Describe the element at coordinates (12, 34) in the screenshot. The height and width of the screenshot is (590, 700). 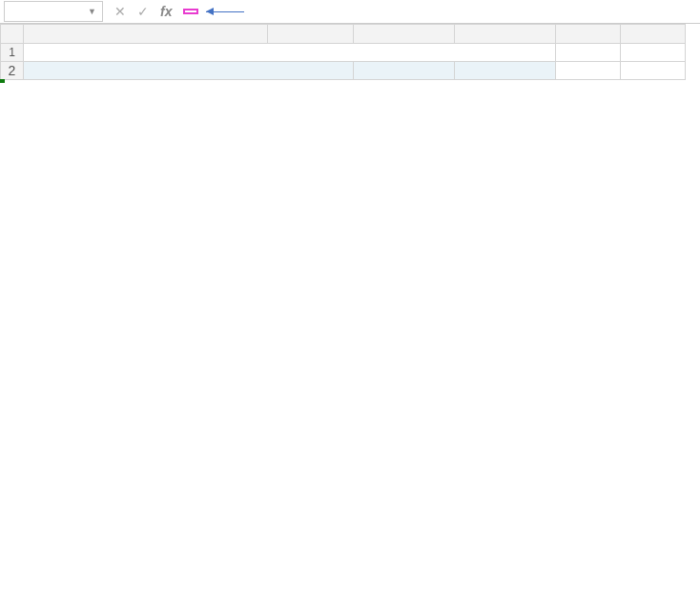
I see `corner-cell` at that location.